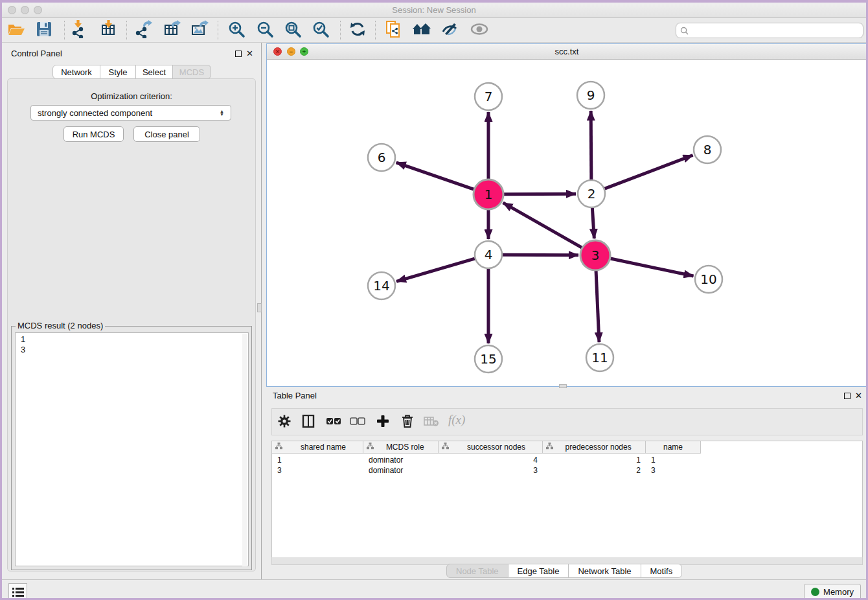  What do you see at coordinates (192, 72) in the screenshot?
I see `tab-mcds: MCDS` at bounding box center [192, 72].